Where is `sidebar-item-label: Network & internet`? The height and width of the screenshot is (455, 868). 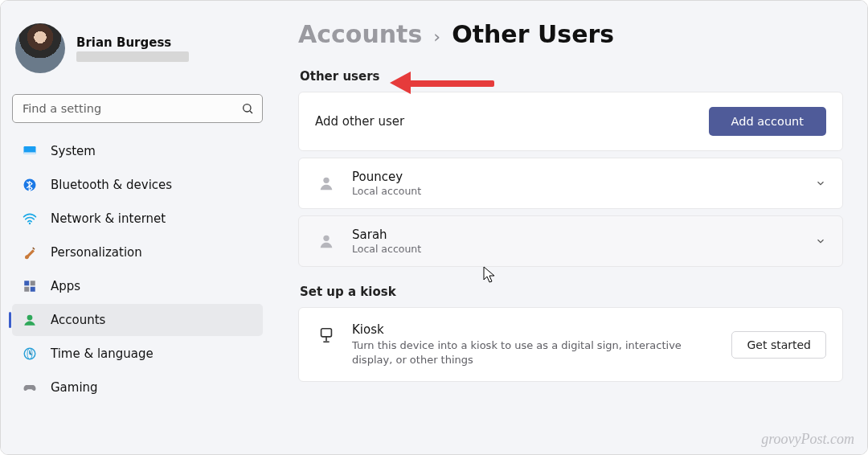
sidebar-item-label: Network & internet is located at coordinates (108, 219).